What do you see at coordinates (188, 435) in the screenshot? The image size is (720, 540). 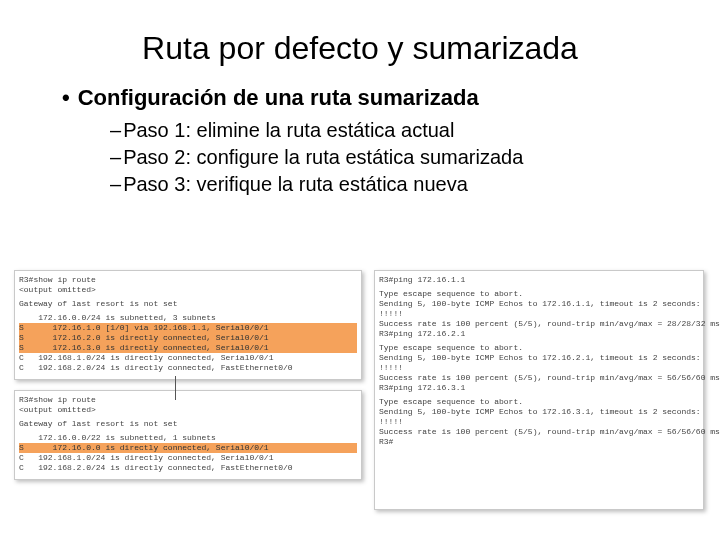 I see `route-after-panel: R3#show ip route <output omitted> Gatewa…` at bounding box center [188, 435].